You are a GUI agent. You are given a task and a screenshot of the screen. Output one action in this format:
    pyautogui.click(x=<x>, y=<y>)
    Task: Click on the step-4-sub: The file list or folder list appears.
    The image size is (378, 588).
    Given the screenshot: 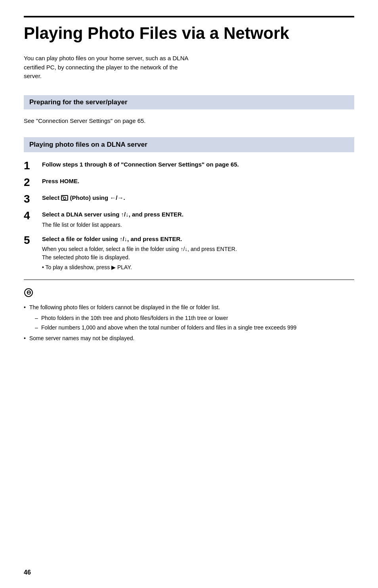 What is the action you would take?
    pyautogui.click(x=198, y=225)
    